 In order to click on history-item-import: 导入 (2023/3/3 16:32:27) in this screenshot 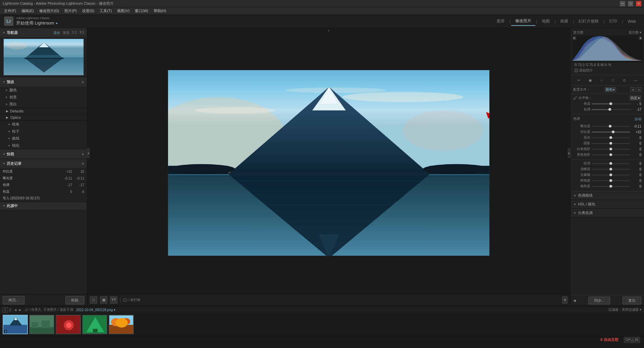, I will do `click(44, 198)`.